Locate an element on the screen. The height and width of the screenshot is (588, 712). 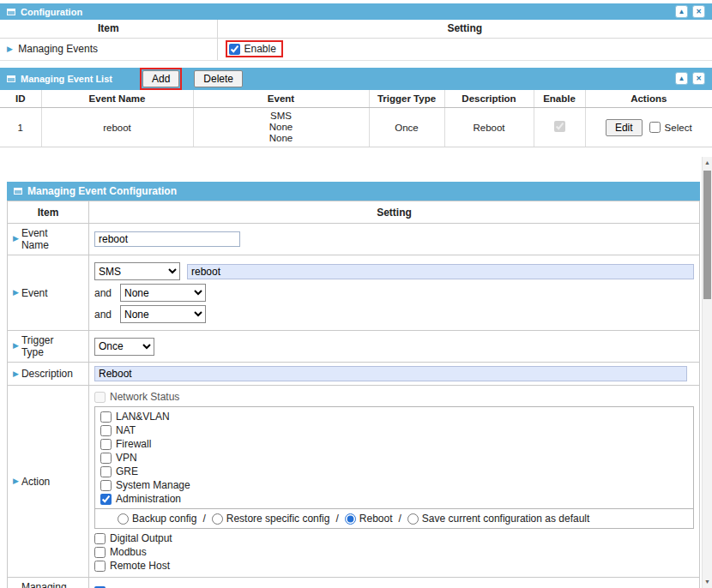
row-actions-cell: Edit Select is located at coordinates (649, 128).